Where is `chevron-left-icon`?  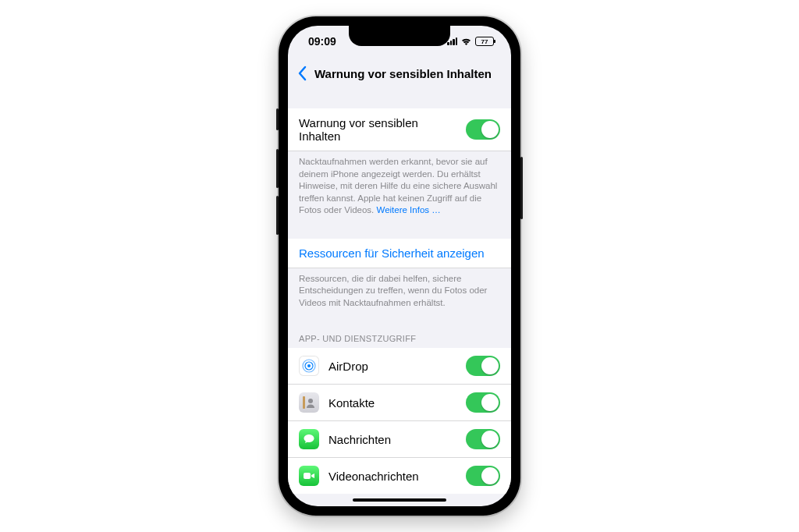
chevron-left-icon is located at coordinates (303, 73).